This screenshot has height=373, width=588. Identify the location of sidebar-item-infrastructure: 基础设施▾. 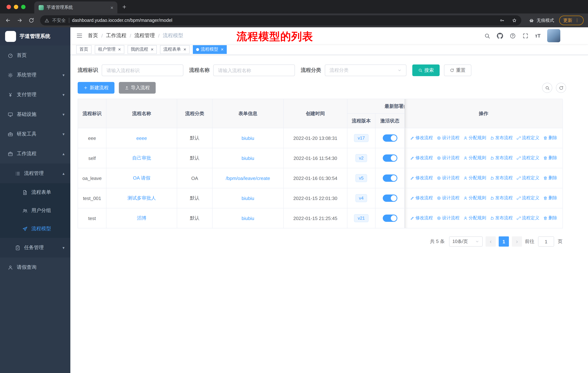
(35, 114).